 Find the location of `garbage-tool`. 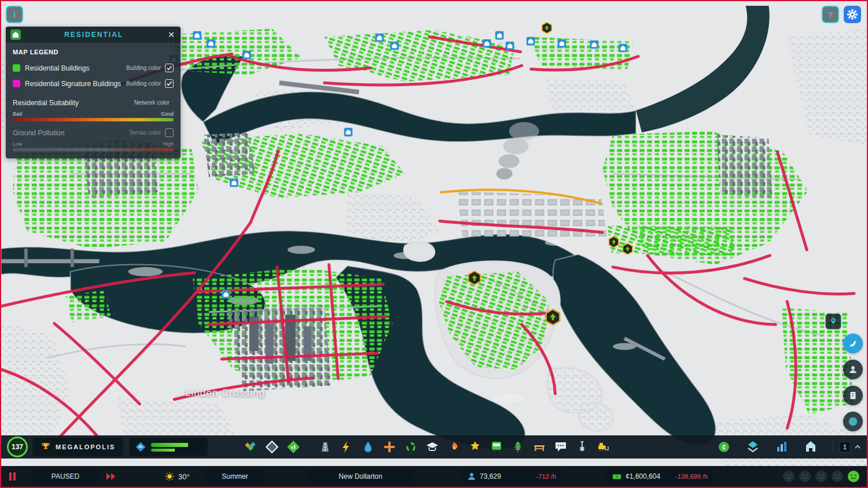

garbage-tool is located at coordinates (411, 447).